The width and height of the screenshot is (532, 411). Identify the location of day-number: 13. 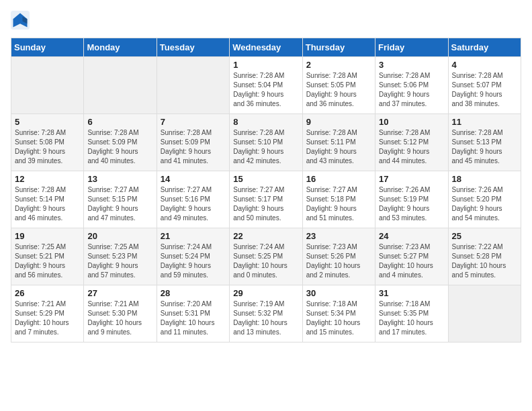
(120, 179).